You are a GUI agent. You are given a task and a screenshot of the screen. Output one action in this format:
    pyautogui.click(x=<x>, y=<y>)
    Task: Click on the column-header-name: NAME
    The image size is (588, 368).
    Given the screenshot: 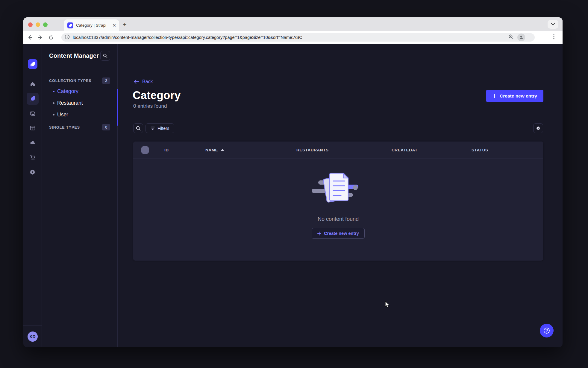 What is the action you would take?
    pyautogui.click(x=251, y=150)
    